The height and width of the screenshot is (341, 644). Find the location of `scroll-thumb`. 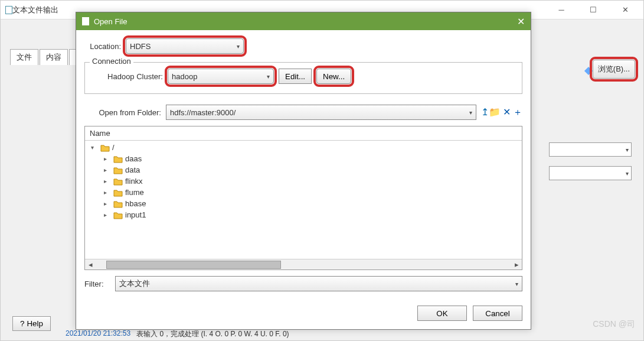

scroll-thumb is located at coordinates (194, 265).